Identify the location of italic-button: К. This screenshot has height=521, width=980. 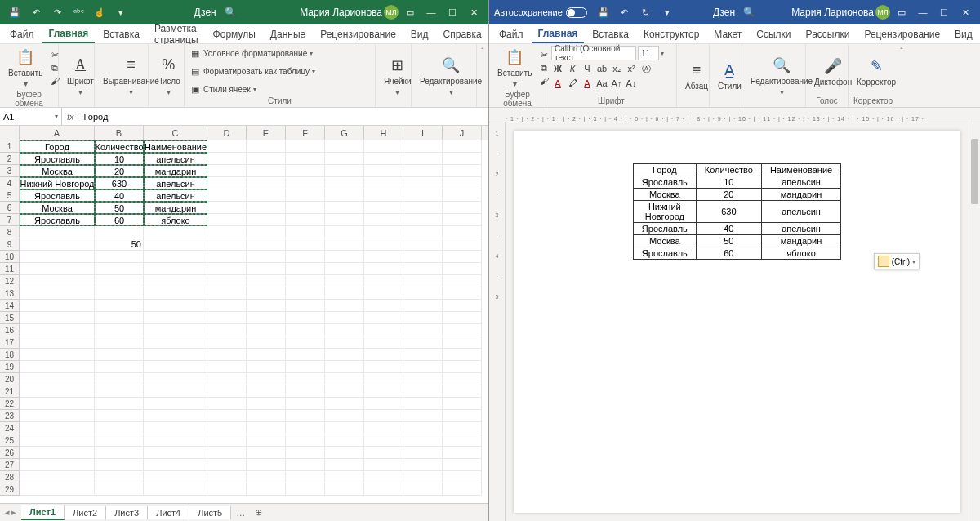
(572, 69).